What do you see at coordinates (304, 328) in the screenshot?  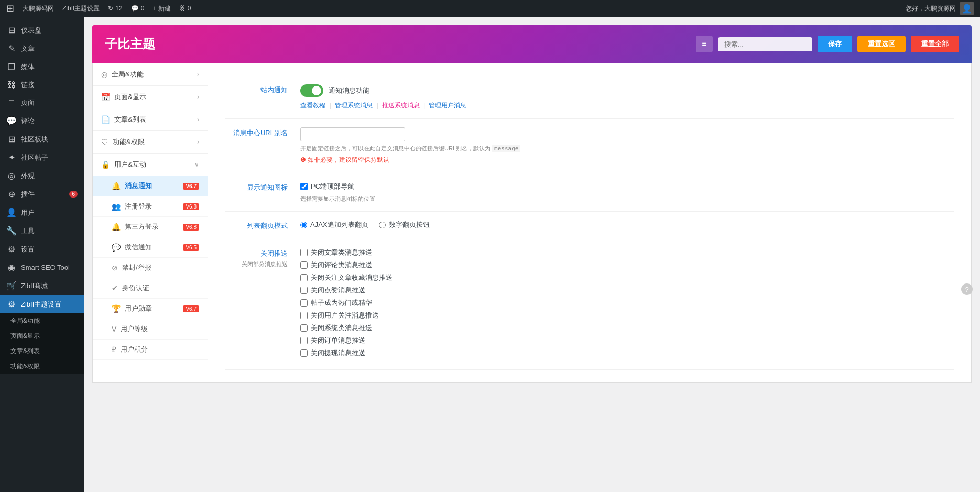 I see `close-system-msg-checkbox` at bounding box center [304, 328].